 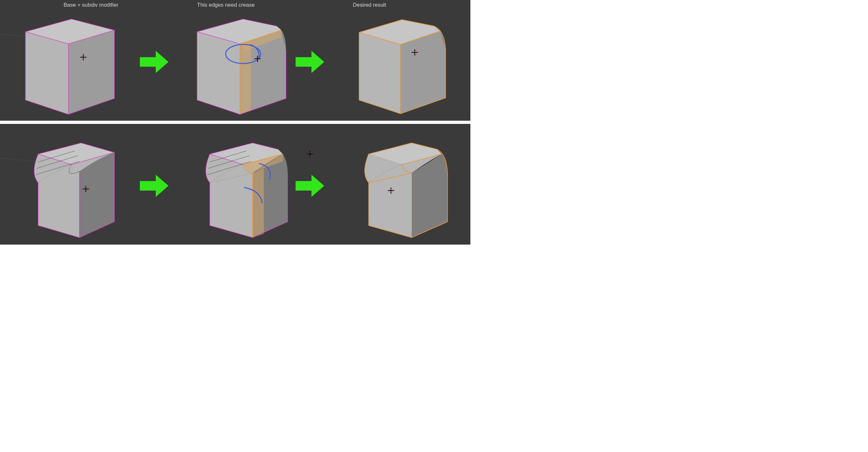 What do you see at coordinates (399, 60) in the screenshot?
I see `cell-3-result` at bounding box center [399, 60].